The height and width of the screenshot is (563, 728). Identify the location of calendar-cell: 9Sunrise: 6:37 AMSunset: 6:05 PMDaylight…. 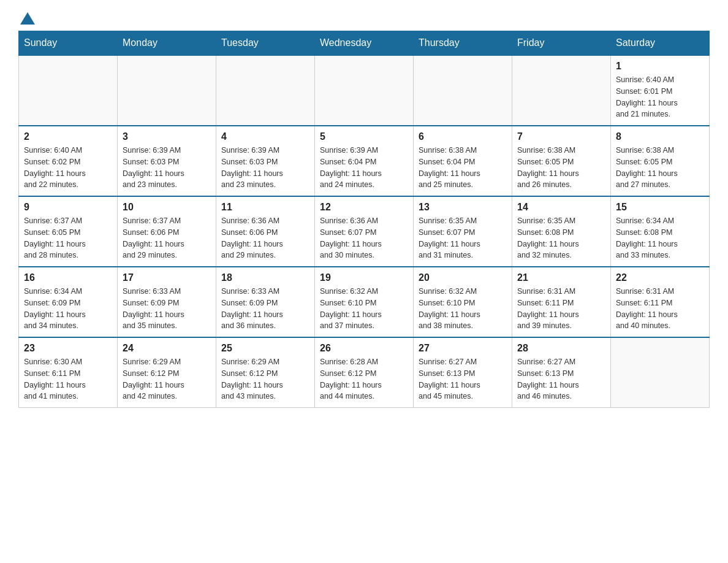
(69, 232).